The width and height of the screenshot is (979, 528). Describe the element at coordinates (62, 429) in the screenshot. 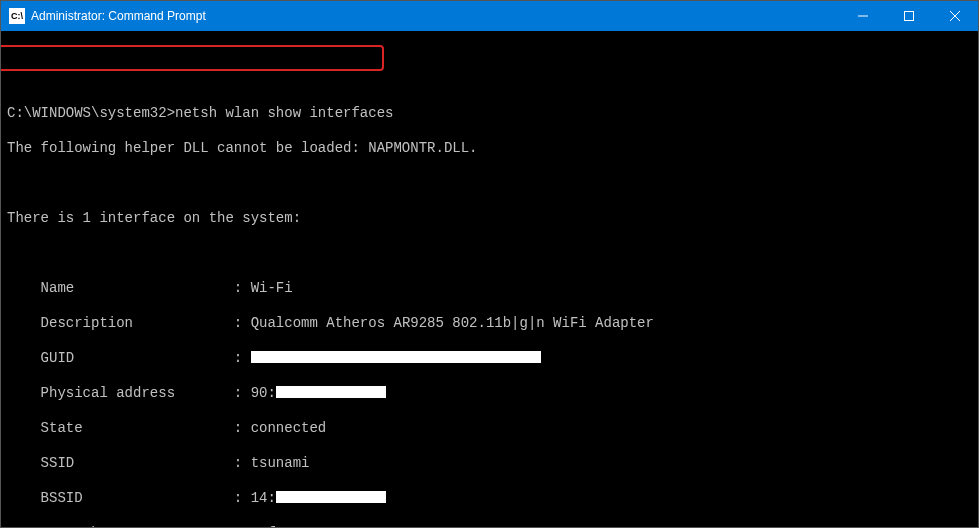

I see `field-label-state: State` at that location.